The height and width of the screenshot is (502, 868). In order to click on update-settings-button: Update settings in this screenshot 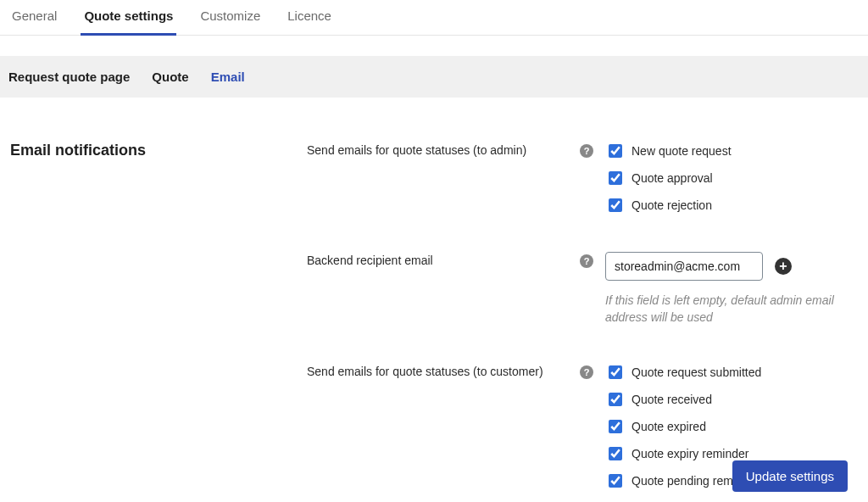, I will do `click(790, 477)`.